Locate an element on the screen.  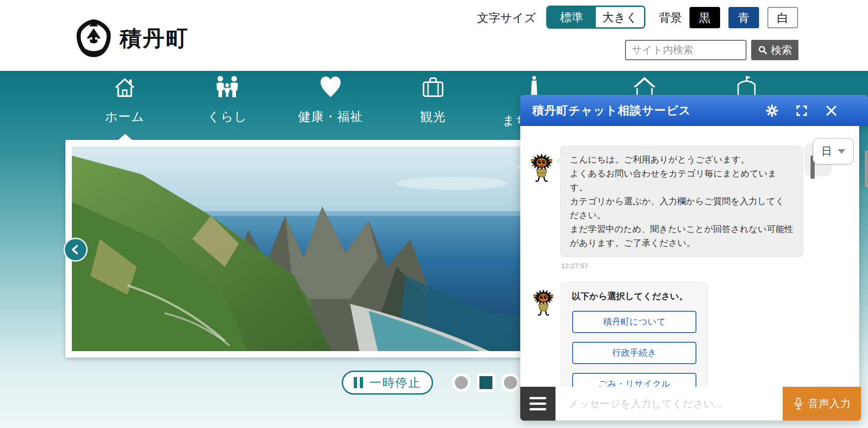
font-size-label: 文字サイズ is located at coordinates (506, 18).